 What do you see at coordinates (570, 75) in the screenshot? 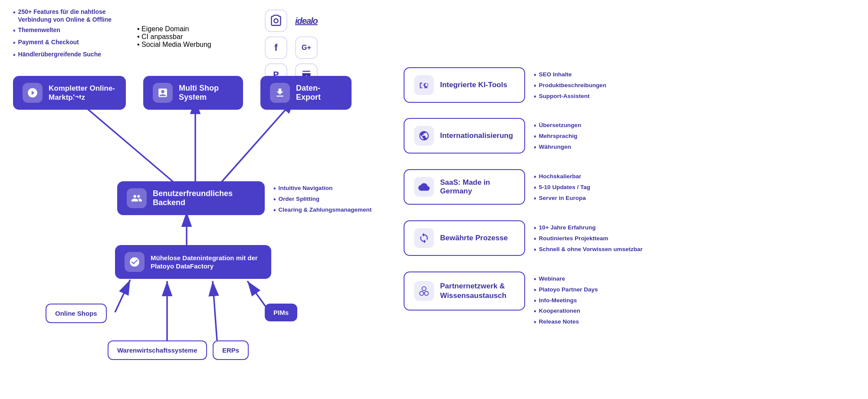
I see `ki-bullet: SEO Inhalte` at bounding box center [570, 75].